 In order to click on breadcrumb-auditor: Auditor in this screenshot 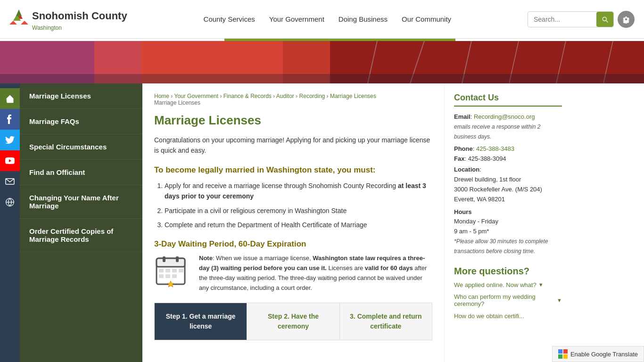, I will do `click(285, 96)`.